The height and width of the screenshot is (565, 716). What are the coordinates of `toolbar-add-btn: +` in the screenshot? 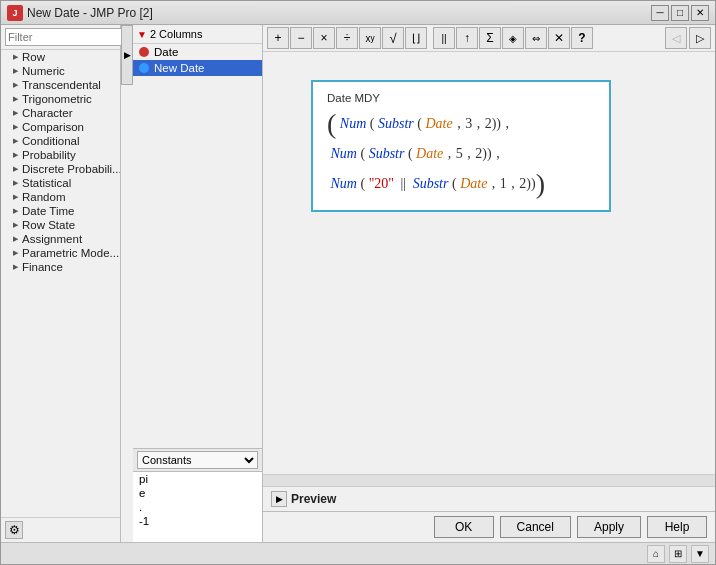 It's located at (278, 38).